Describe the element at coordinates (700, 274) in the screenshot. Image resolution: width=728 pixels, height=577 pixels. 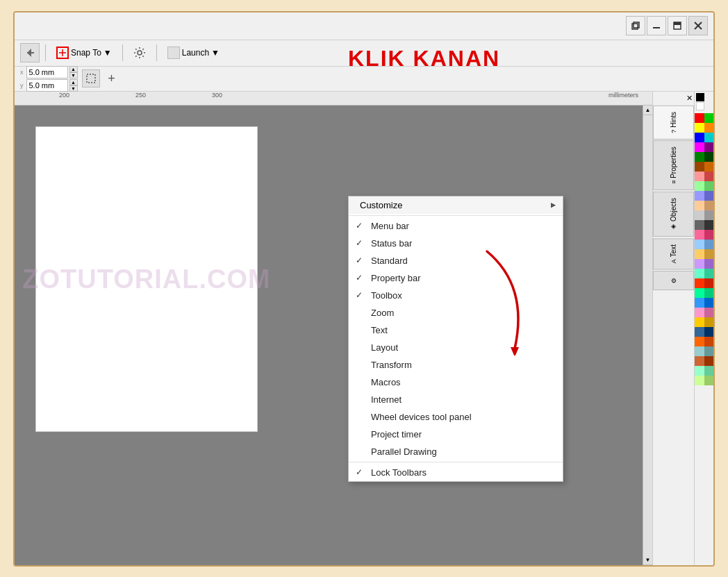
I see `swatch-mint` at that location.